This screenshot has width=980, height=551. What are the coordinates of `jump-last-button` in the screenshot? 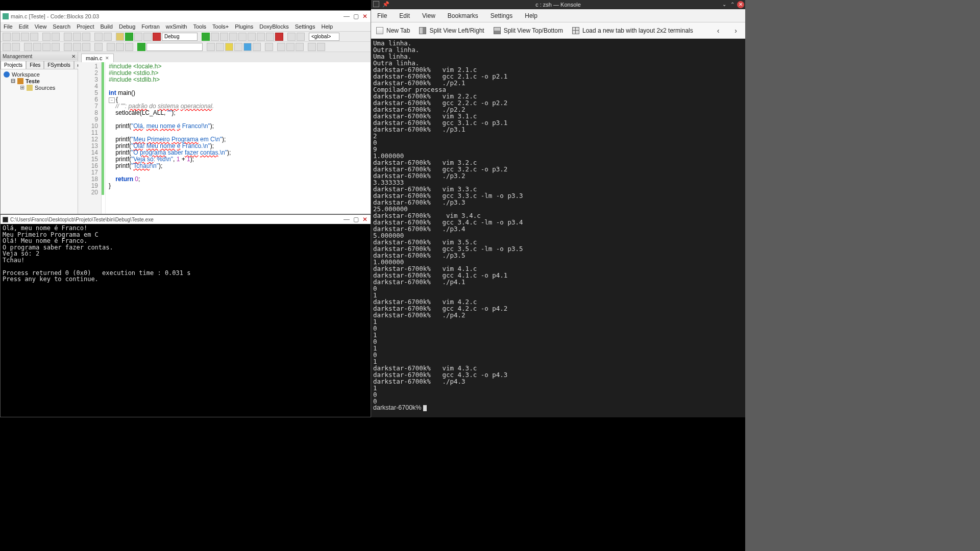 It's located at (129, 47).